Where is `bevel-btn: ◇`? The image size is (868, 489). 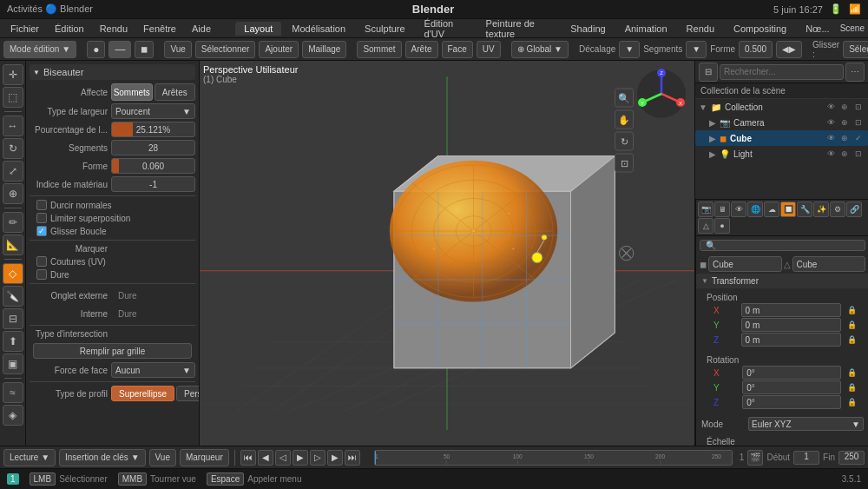
bevel-btn: ◇ is located at coordinates (13, 274).